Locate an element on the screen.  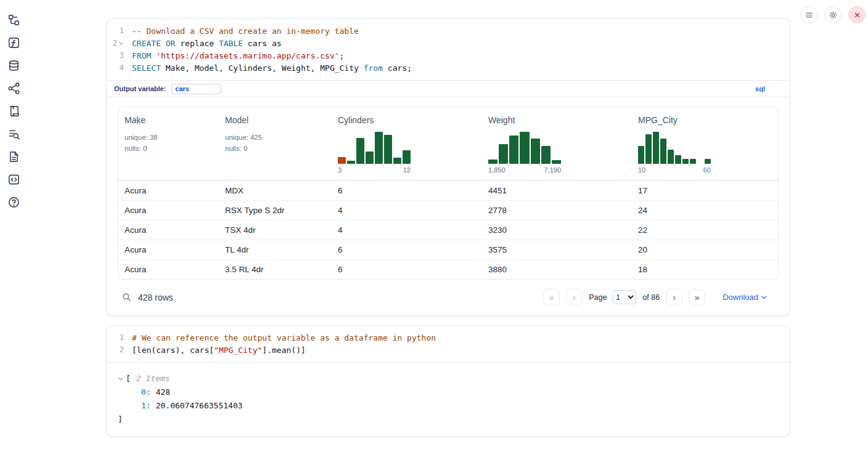
items-count: 2 Items is located at coordinates (153, 379).